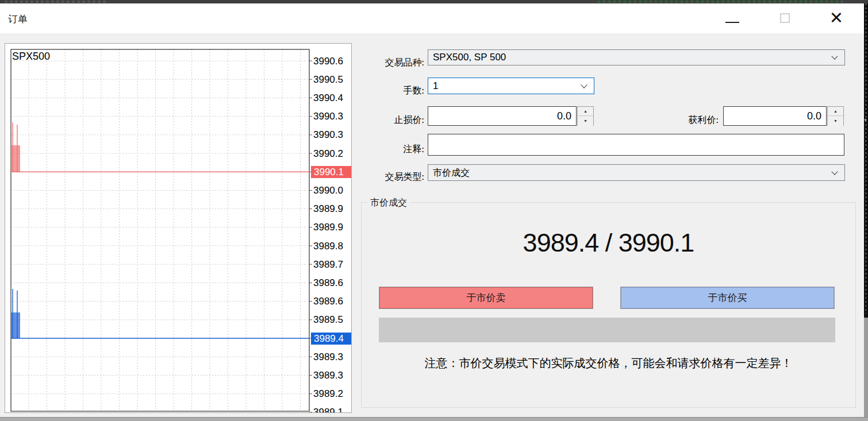  What do you see at coordinates (31, 56) in the screenshot?
I see `chart-symbol-label: SPX500` at bounding box center [31, 56].